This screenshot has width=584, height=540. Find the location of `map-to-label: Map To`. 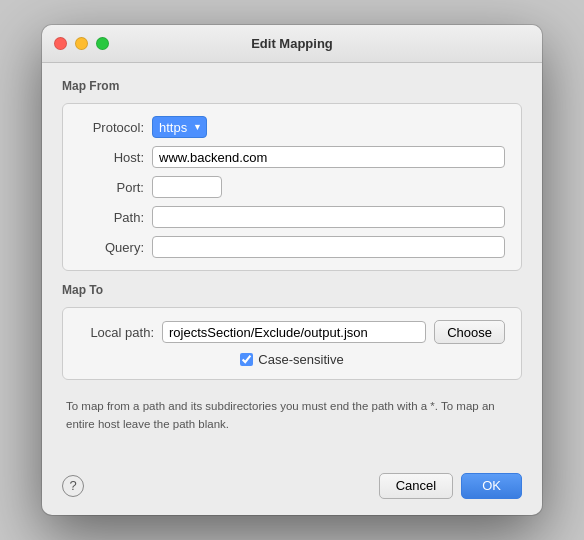

map-to-label: Map To is located at coordinates (292, 290).